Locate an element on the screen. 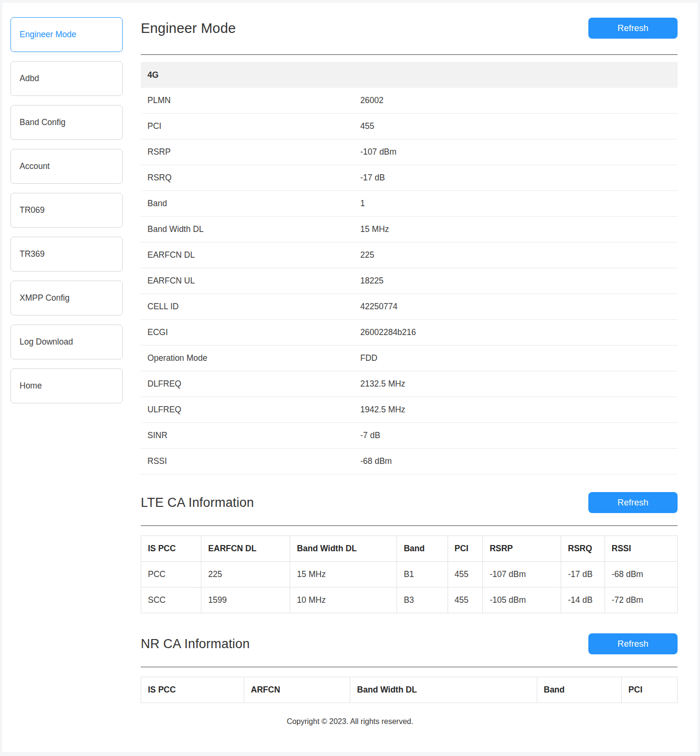 This screenshot has width=700, height=756. sidebar-item-log-download: Log Download is located at coordinates (67, 342).